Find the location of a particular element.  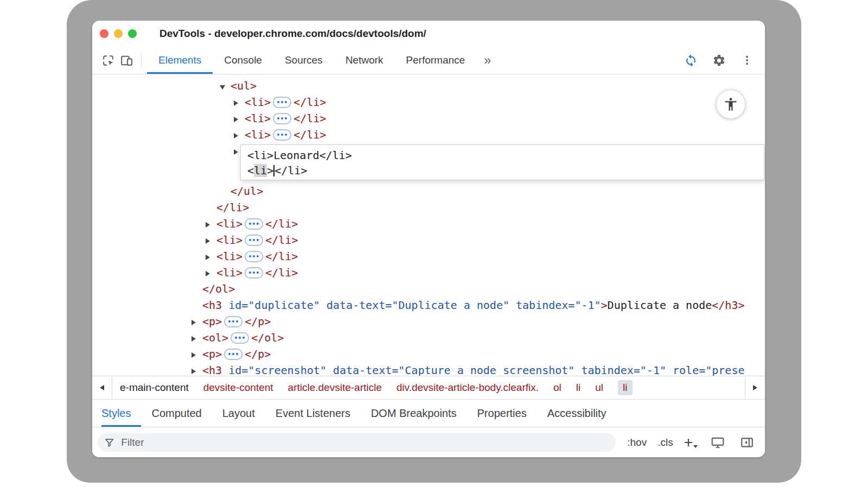

code-token: <li> is located at coordinates (229, 273).